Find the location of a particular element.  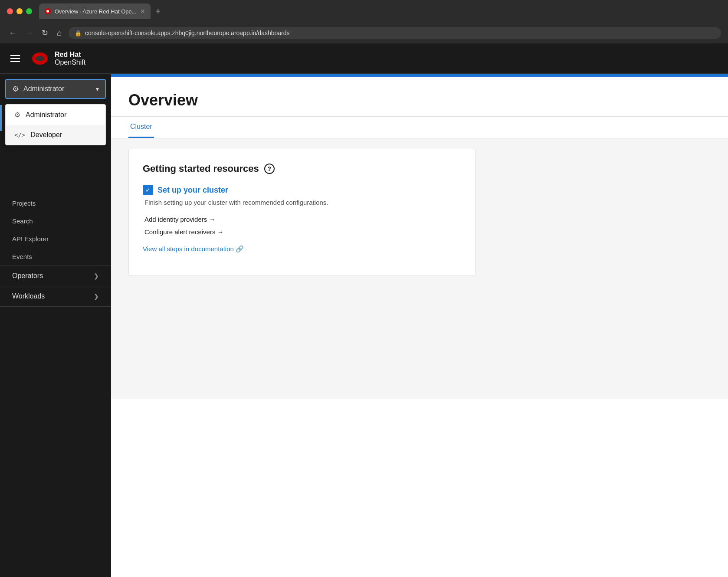

developer-label: Developer is located at coordinates (46, 135).